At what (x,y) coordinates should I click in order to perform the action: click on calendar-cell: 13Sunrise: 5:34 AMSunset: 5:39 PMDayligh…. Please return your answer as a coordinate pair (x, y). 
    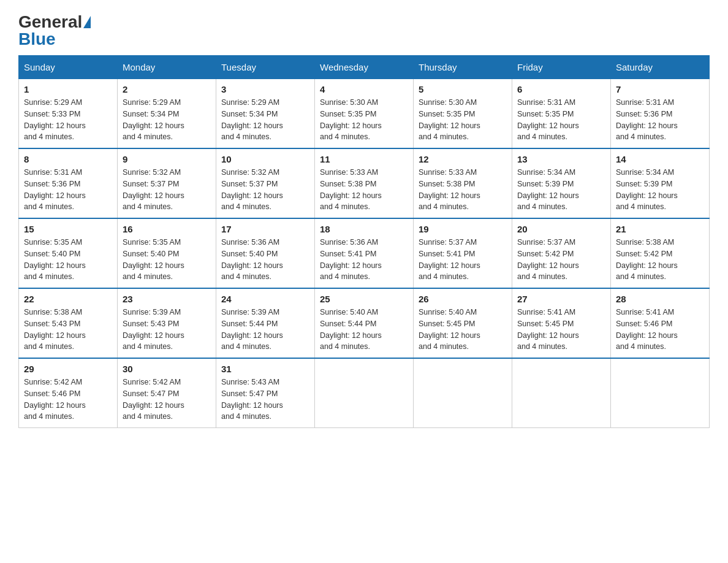
    Looking at the image, I should click on (561, 183).